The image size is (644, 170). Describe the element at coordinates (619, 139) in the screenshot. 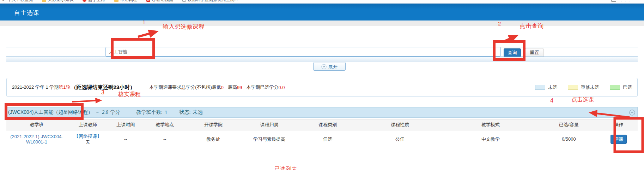

I see `select-course-button: 选课` at that location.